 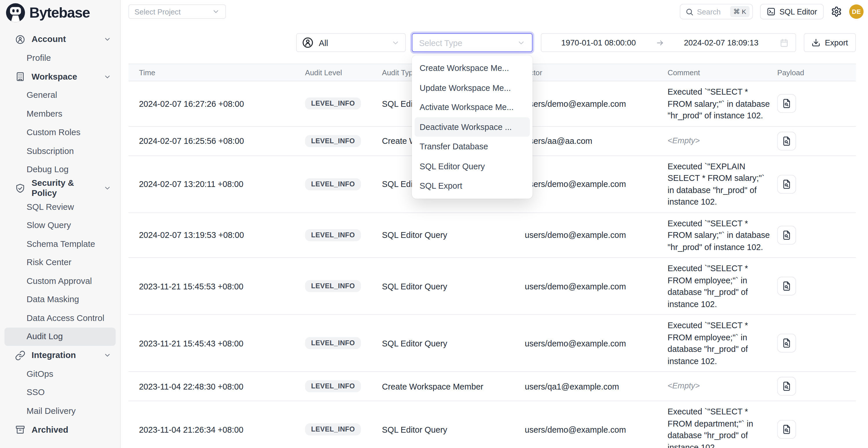 I want to click on sidebar-section-account: Account, so click(x=60, y=39).